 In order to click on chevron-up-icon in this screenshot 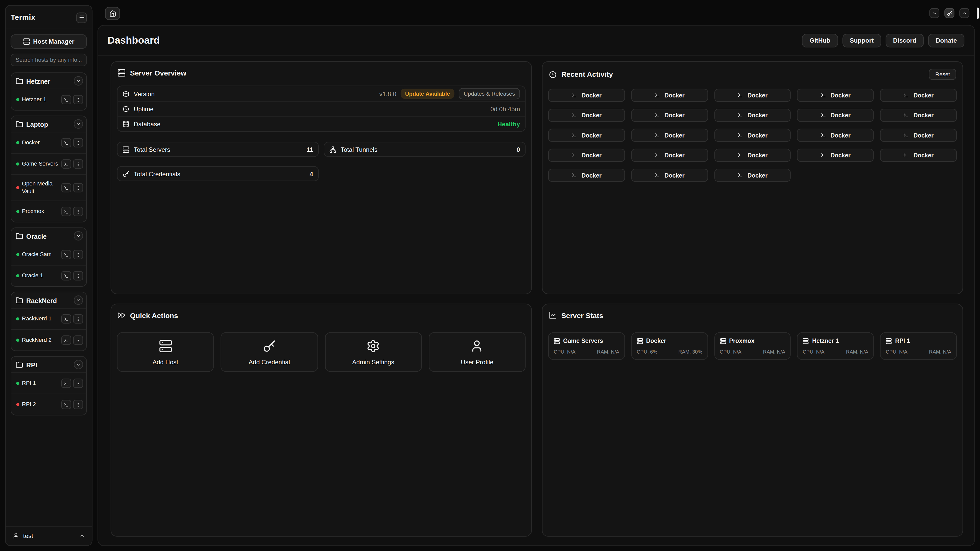, I will do `click(82, 535)`.